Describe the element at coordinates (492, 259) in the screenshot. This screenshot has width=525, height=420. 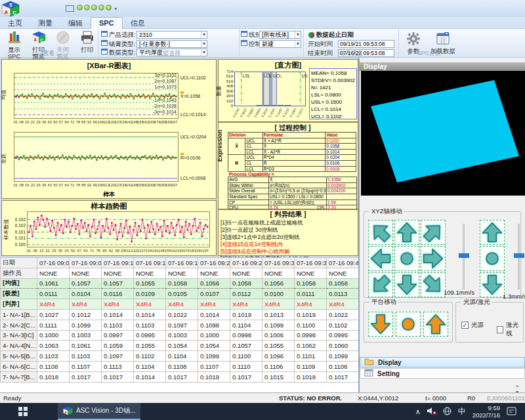
I see `z-stop-button` at that location.